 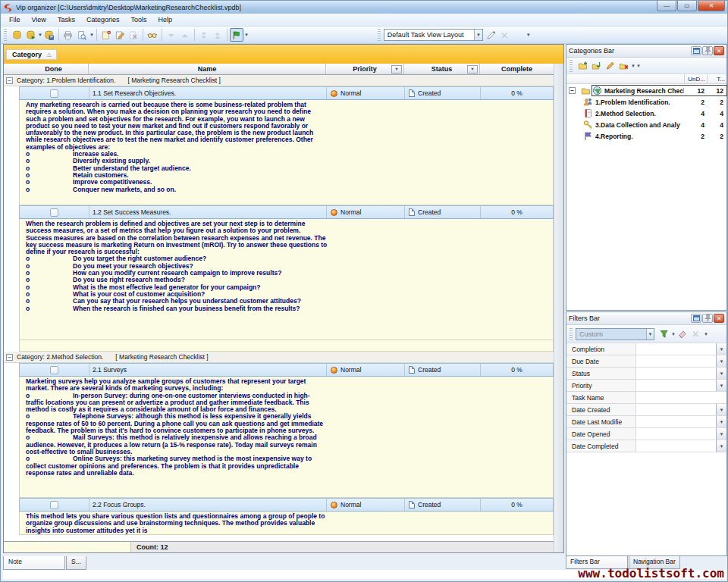 What do you see at coordinates (646, 102) in the screenshot?
I see `category-tree-item: 1.Problem Identification.22` at bounding box center [646, 102].